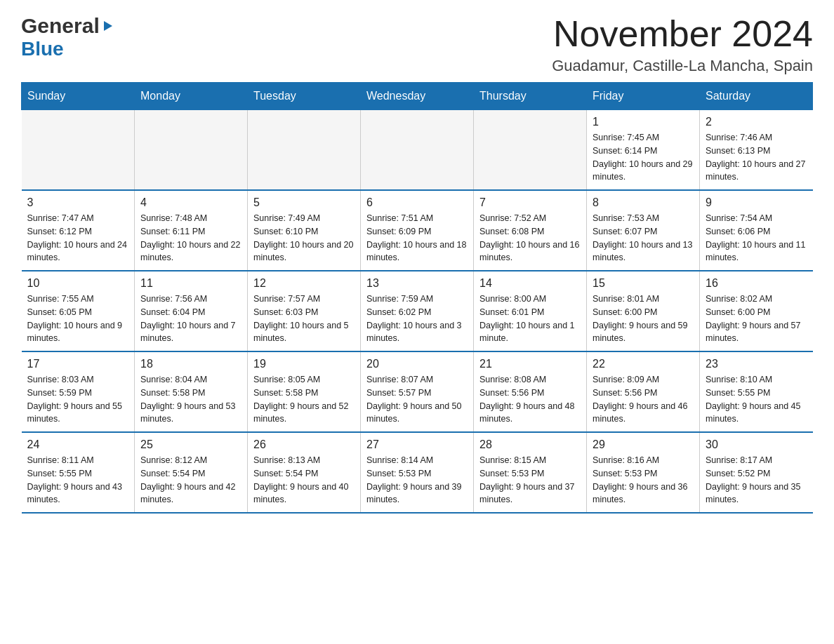  Describe the element at coordinates (417, 318) in the screenshot. I see `day-info: Sunrise: 7:59 AM Sunset: 6:02 PM Dayligh…` at that location.